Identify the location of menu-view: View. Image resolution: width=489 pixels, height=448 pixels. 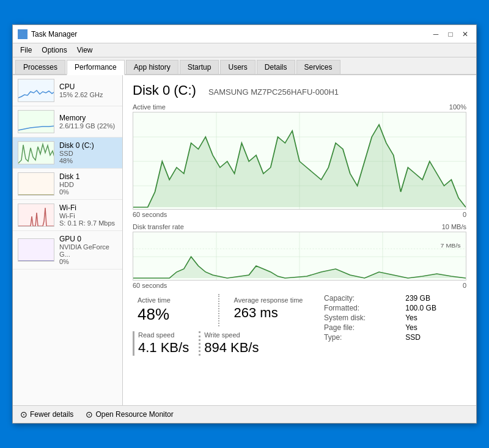
(85, 50).